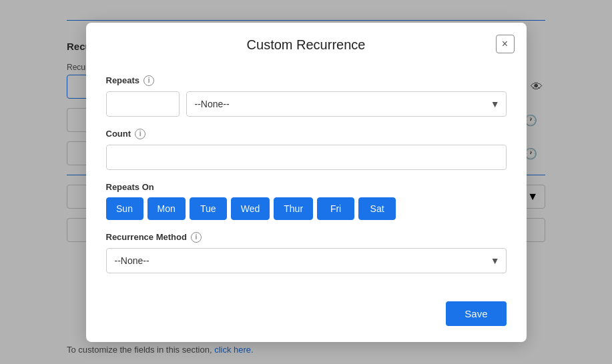 This screenshot has width=612, height=364. What do you see at coordinates (306, 134) in the screenshot?
I see `count-label: Count i` at bounding box center [306, 134].